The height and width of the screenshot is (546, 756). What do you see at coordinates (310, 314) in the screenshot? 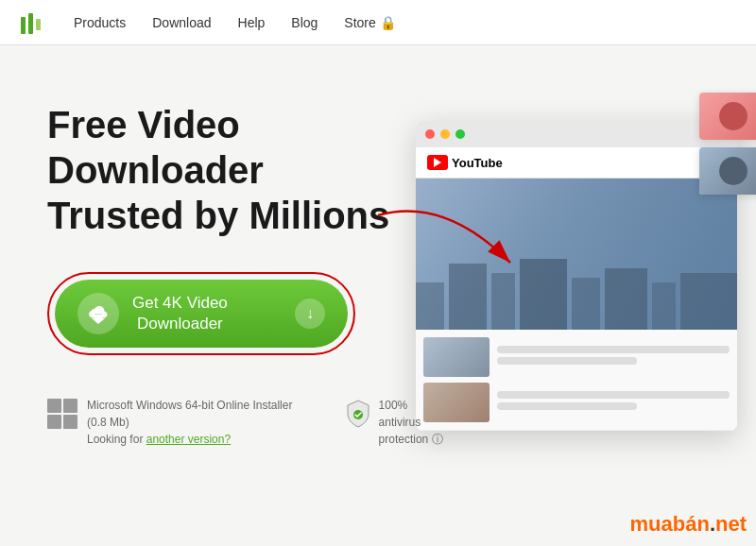
I see `download-arrow-icon: ↓` at bounding box center [310, 314].